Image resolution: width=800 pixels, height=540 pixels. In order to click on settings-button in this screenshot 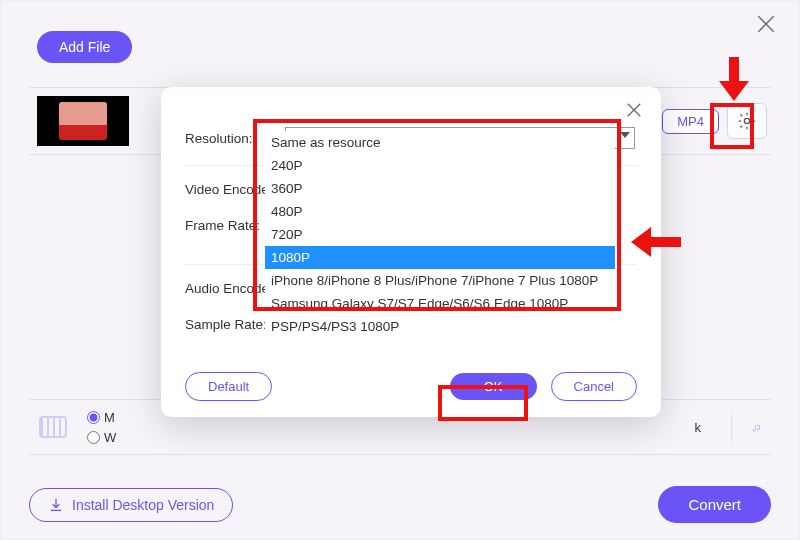, I will do `click(747, 121)`.